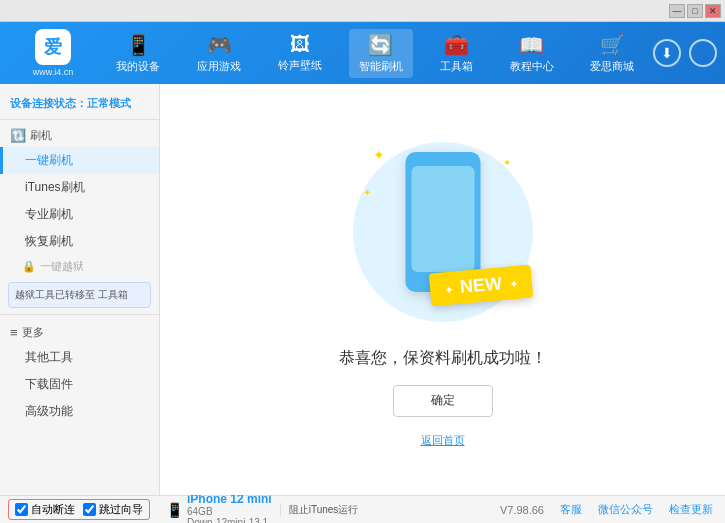 The image size is (725, 523). I want to click on nav-wallpaper-icon: 🖼, so click(300, 44).